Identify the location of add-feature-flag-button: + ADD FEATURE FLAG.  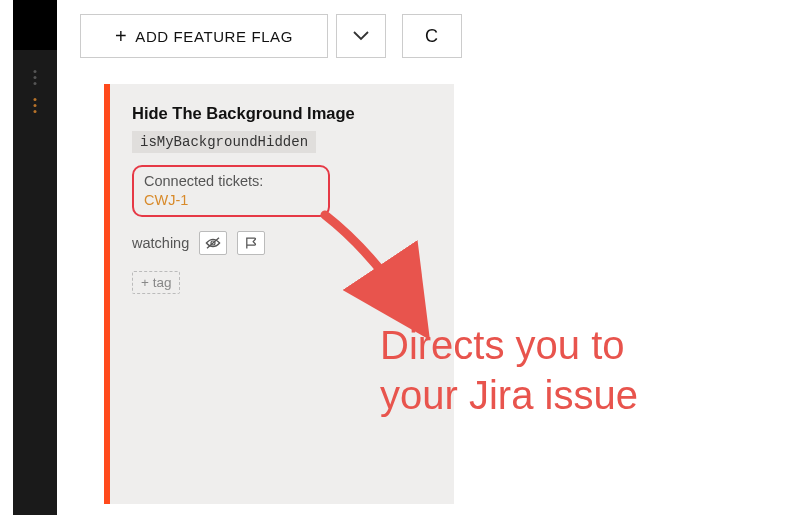
(204, 36).